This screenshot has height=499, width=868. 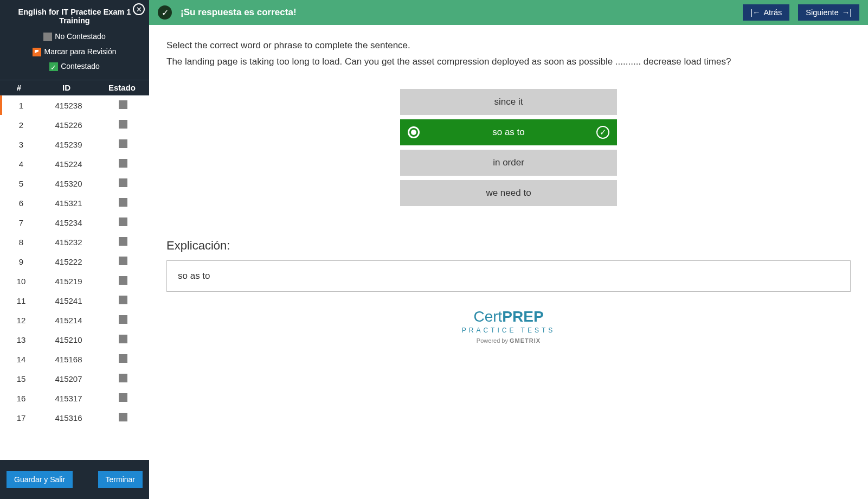 What do you see at coordinates (509, 163) in the screenshot?
I see `option-text: in order` at bounding box center [509, 163].